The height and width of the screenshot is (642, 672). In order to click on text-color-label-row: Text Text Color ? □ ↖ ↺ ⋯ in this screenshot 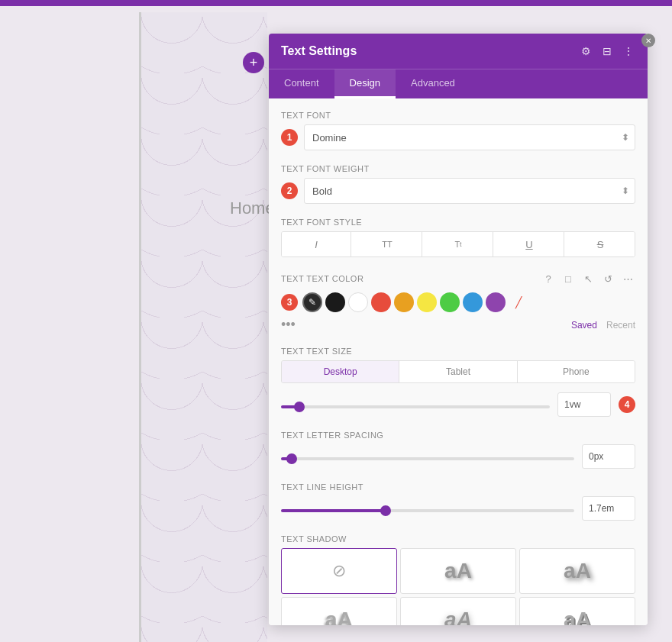, I will do `click(458, 279)`.